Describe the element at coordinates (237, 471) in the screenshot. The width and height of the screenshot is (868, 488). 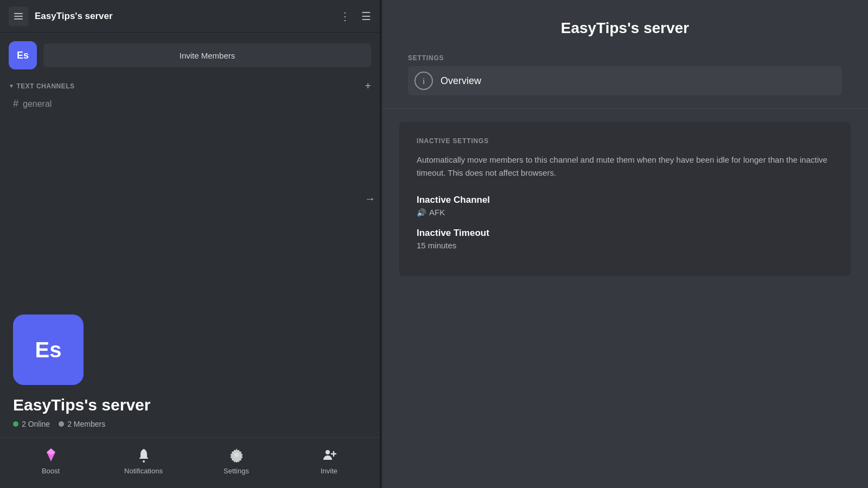
I see `settings-label: Settings` at that location.